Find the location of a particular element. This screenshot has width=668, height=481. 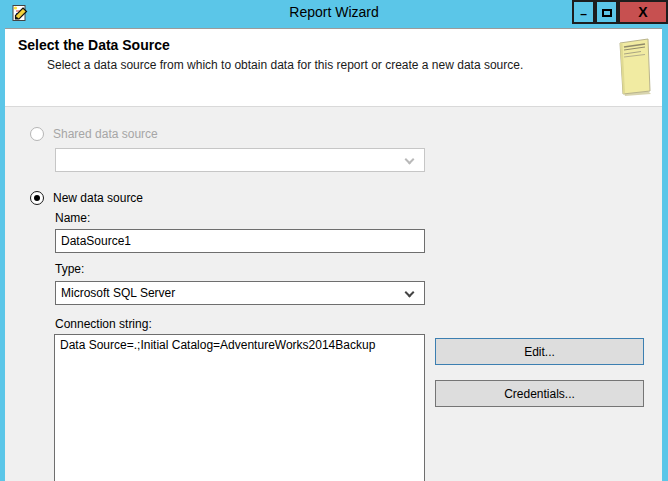

credentials-button: Credentials... is located at coordinates (540, 394).